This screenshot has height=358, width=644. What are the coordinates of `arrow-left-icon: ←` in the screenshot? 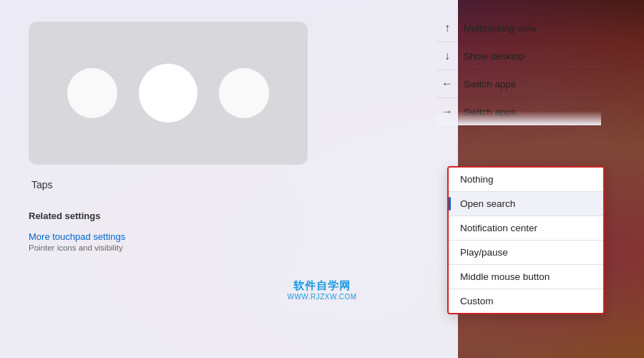 It's located at (447, 84).